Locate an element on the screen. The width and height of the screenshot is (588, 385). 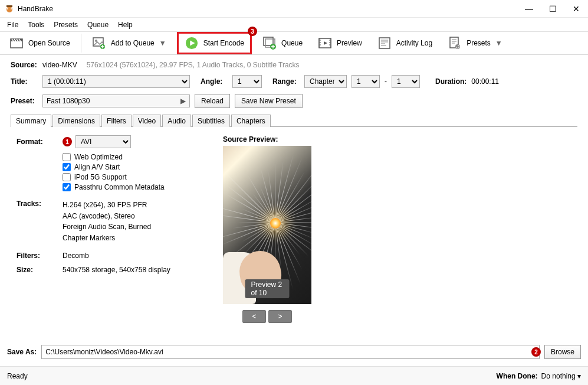
angle-label: Angle: is located at coordinates (214, 81).